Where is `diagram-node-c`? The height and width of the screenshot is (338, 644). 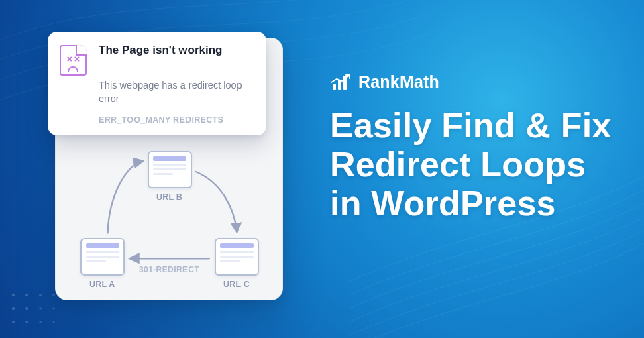 diagram-node-c is located at coordinates (237, 257).